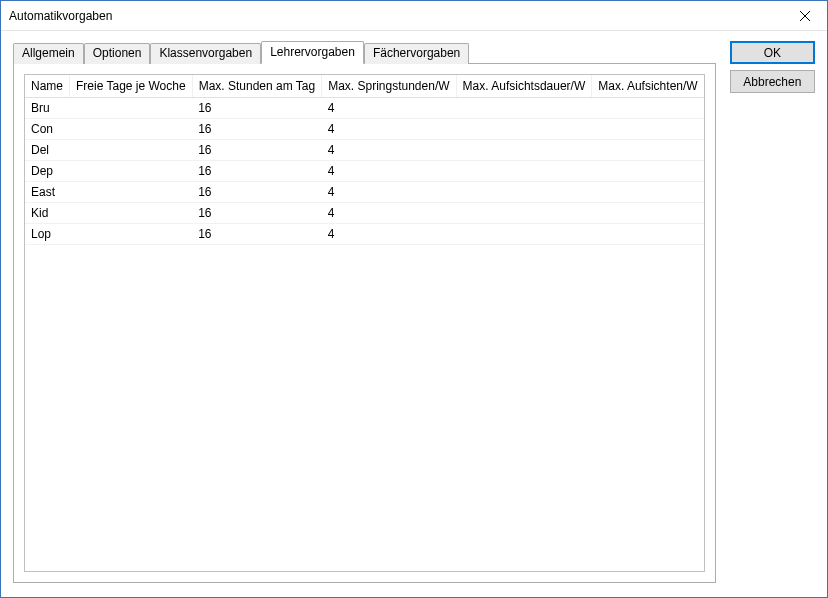 The height and width of the screenshot is (598, 828). Describe the element at coordinates (772, 52) in the screenshot. I see `ok-button: OK` at that location.